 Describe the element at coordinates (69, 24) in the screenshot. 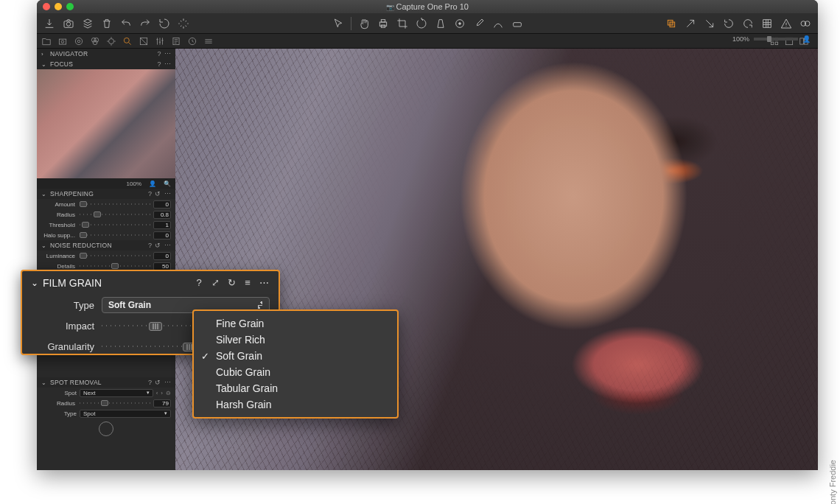

I see `camera-icon` at that location.